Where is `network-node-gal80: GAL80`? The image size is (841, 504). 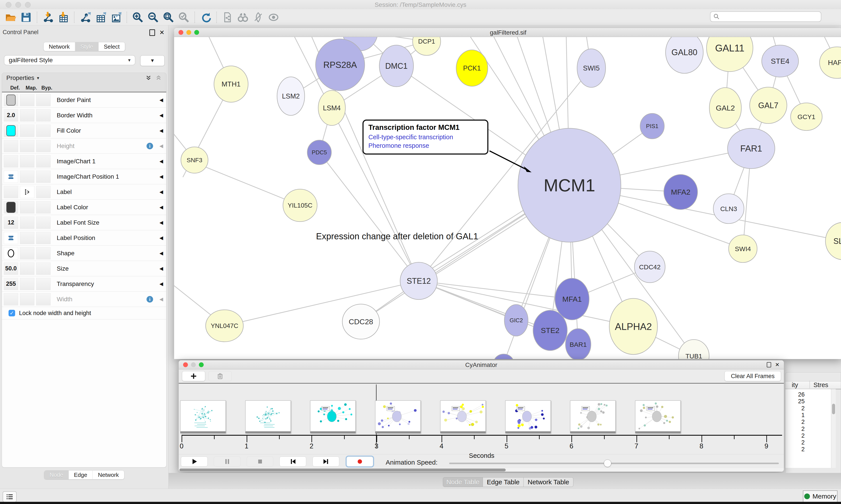
network-node-gal80: GAL80 is located at coordinates (684, 55).